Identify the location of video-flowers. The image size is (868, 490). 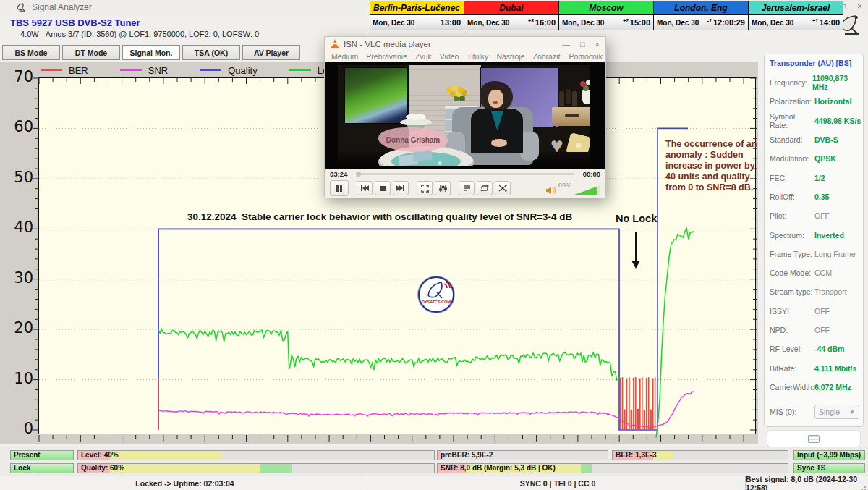
(449, 90).